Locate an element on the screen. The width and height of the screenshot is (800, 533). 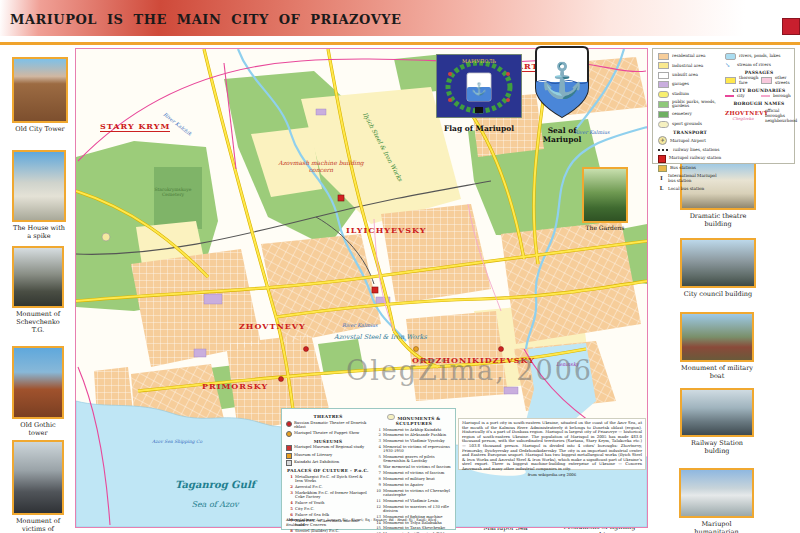
monument-number: 11 is located at coordinates (378, 501).